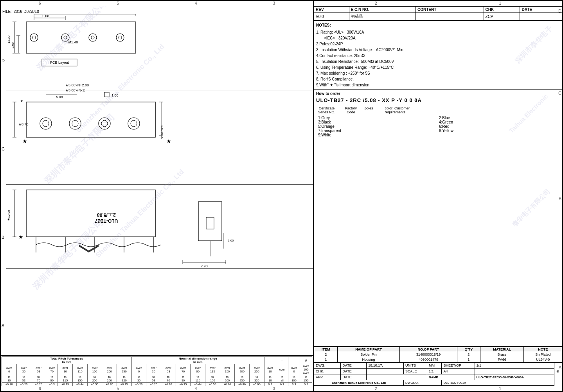 The image size is (563, 392). I want to click on col-numbers-top-right: 2 1, so click(438, 4).